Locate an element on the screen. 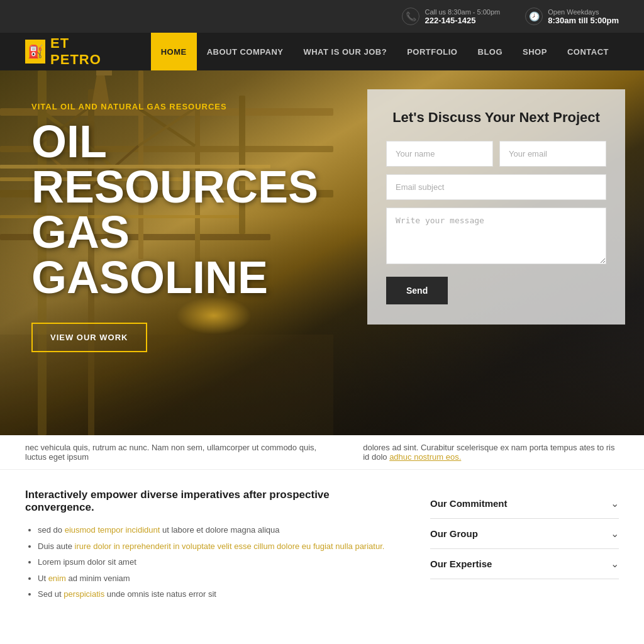 The width and height of the screenshot is (644, 644). nav-portfolio: PORTFOLIO is located at coordinates (432, 52).